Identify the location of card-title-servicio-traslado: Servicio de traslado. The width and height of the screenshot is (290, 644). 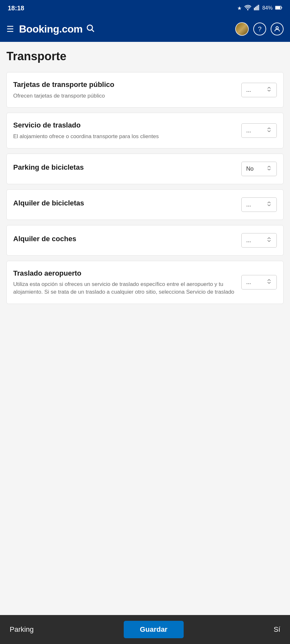
(125, 126).